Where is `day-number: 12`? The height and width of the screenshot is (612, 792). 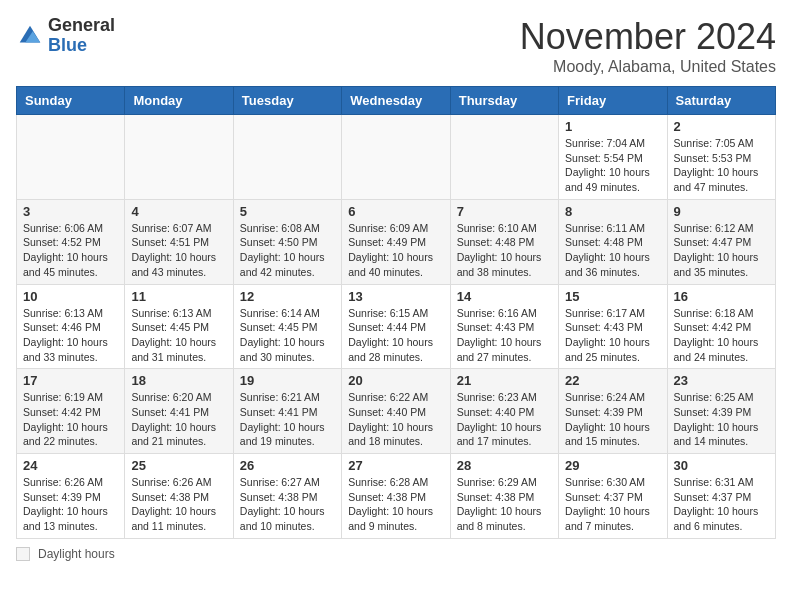 day-number: 12 is located at coordinates (288, 296).